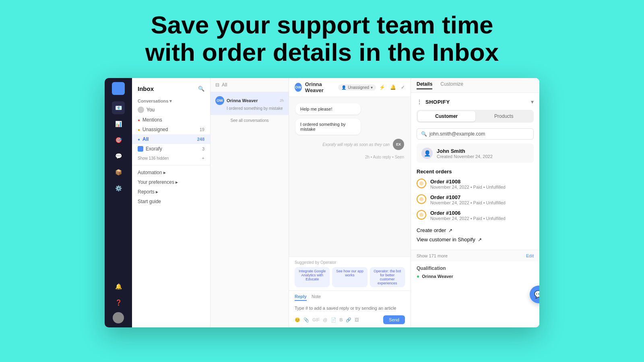  Describe the element at coordinates (432, 256) in the screenshot. I see `show-more-label: Show 171 more` at that location.